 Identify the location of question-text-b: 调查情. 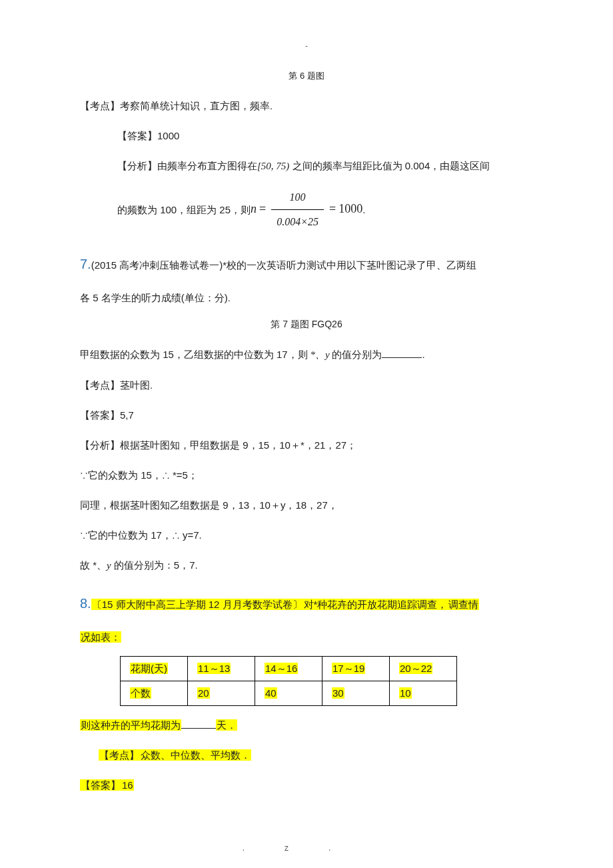
(464, 604).